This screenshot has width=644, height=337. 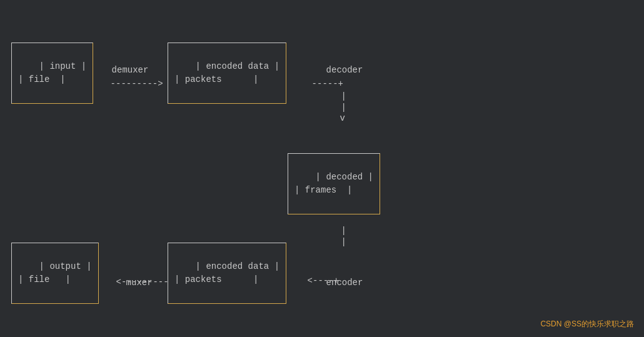 What do you see at coordinates (55, 273) in the screenshot?
I see `output-file-text: | output | | file |` at bounding box center [55, 273].